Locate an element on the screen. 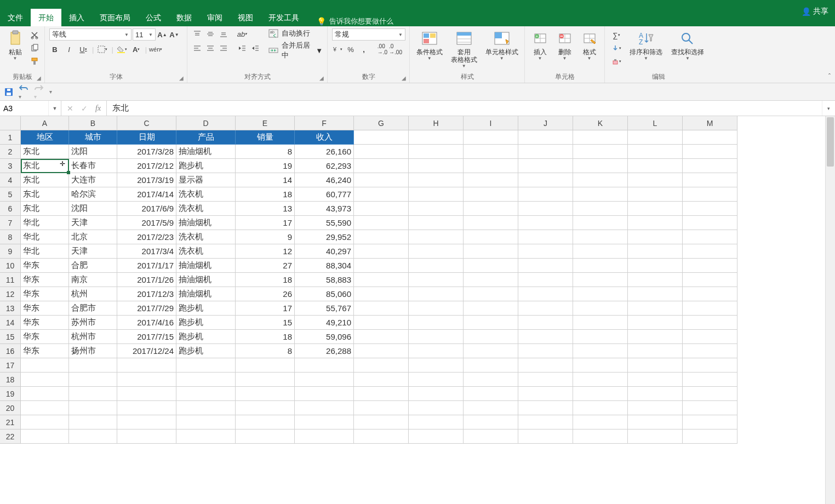 This screenshot has height=504, width=835. cell: 60,777 is located at coordinates (324, 194).